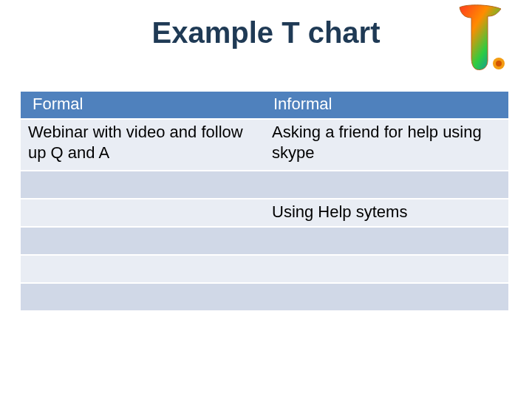  I want to click on header-formal: Formal, so click(143, 105).